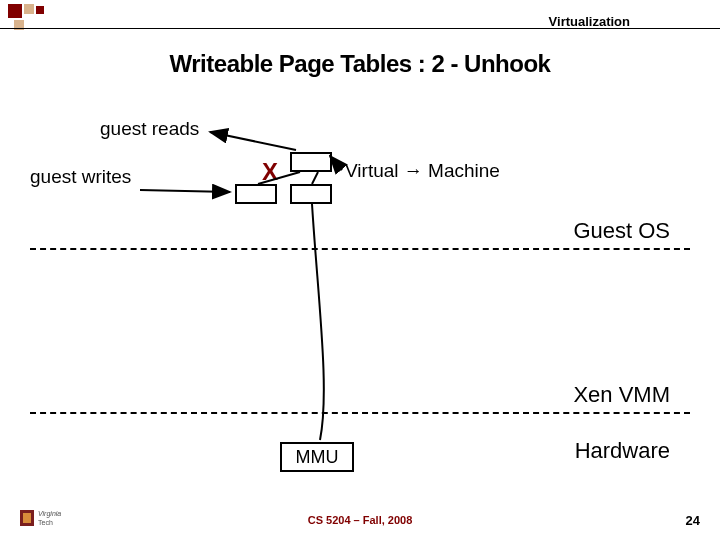  What do you see at coordinates (622, 451) in the screenshot?
I see `layer-hardware: Hardware` at bounding box center [622, 451].